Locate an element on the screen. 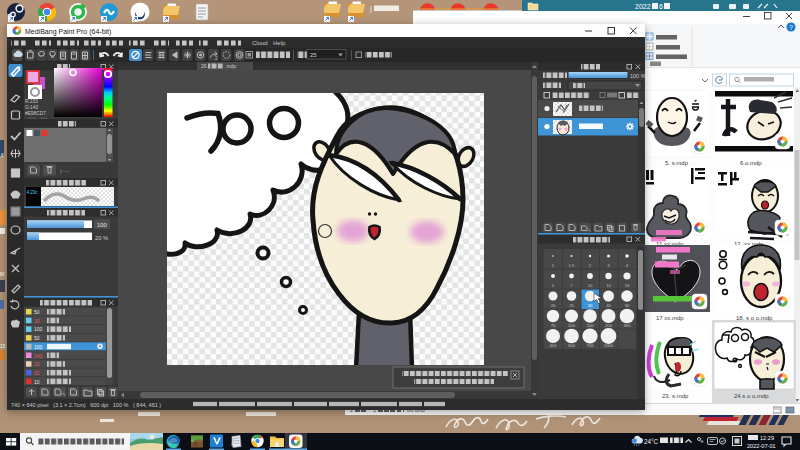 This screenshot has height=450, width=800. svg-text: 2022-07-01 is located at coordinates (762, 446).